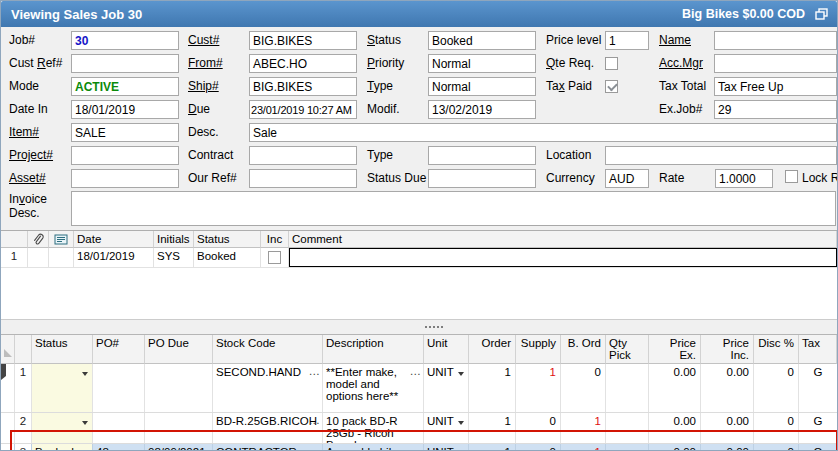  I want to click on inc-column-header: Inc, so click(275, 240).